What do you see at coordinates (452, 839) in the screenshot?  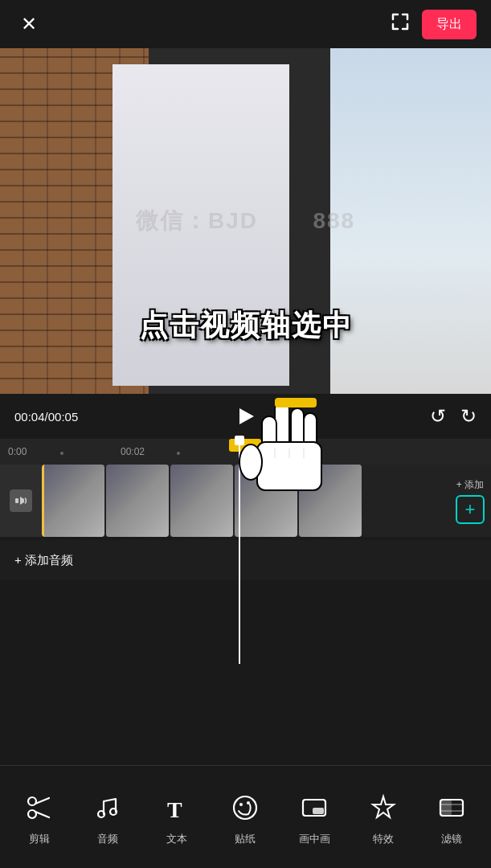 I see `filter-label: 滤镜` at bounding box center [452, 839].